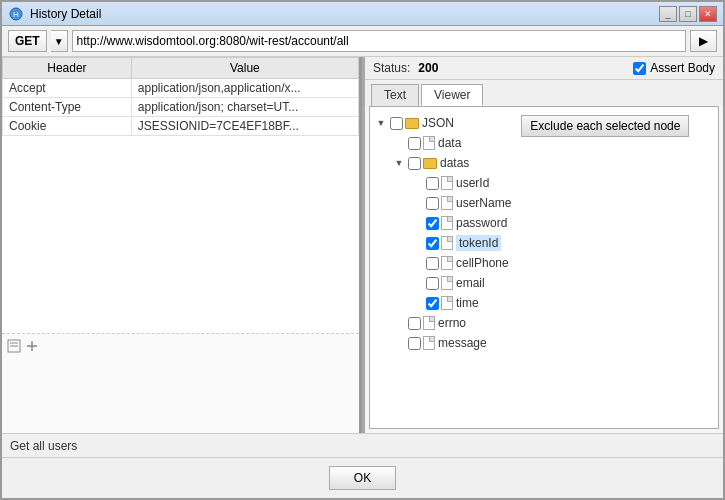 This screenshot has width=725, height=500. Describe the element at coordinates (708, 14) in the screenshot. I see `close-button: ✕` at that location.